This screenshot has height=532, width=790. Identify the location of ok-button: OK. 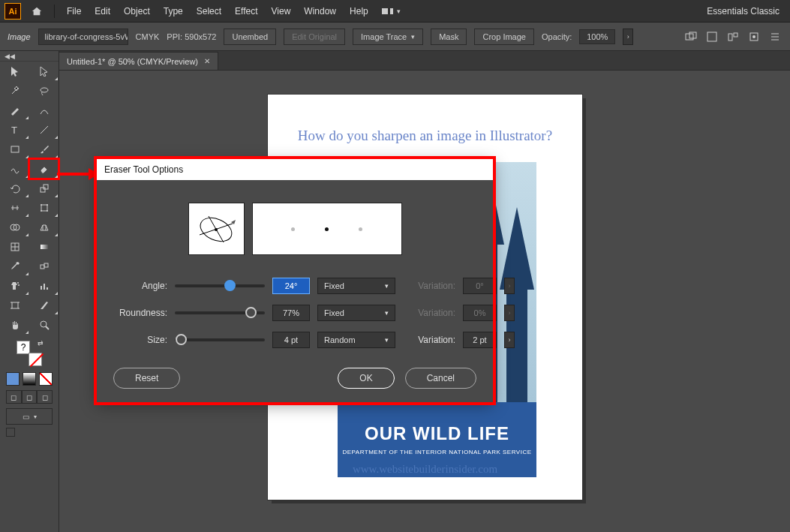
(366, 378).